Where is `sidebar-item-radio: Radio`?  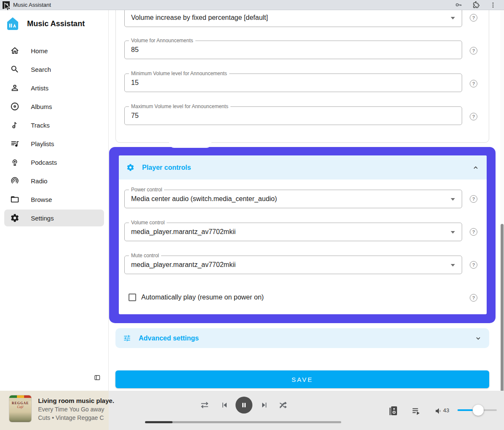 sidebar-item-radio: Radio is located at coordinates (54, 181).